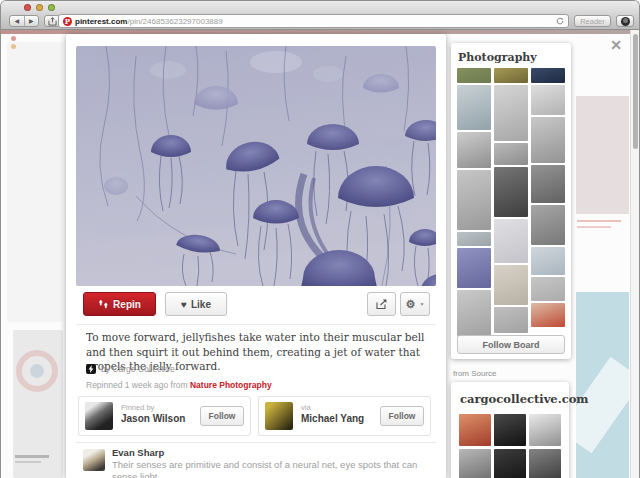  I want to click on send-icon, so click(382, 304).